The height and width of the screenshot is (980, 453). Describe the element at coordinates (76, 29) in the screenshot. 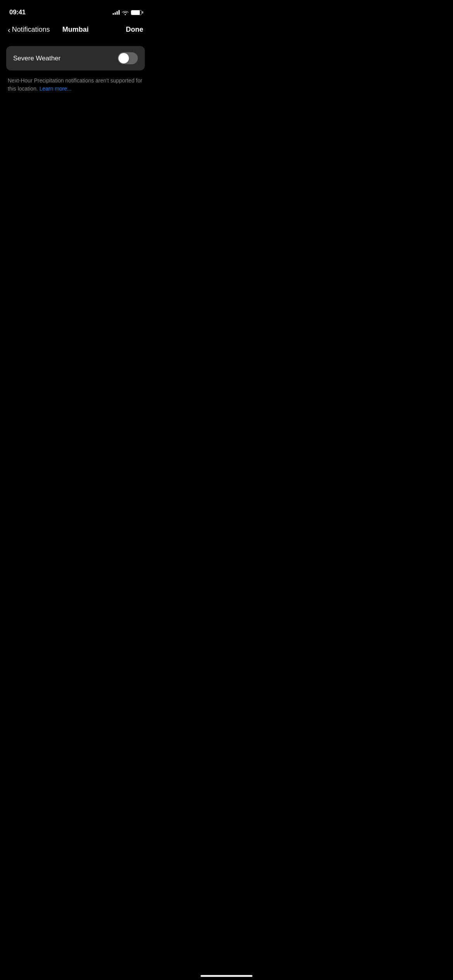

I see `nav-title: Mumbai` at that location.